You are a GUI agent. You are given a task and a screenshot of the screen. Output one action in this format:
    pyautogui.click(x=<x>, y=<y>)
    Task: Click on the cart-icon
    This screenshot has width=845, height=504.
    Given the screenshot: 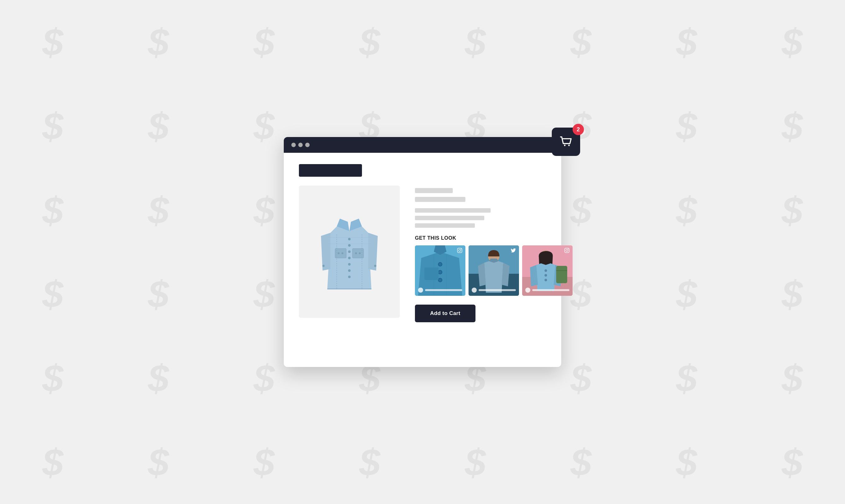 What is the action you would take?
    pyautogui.click(x=566, y=142)
    